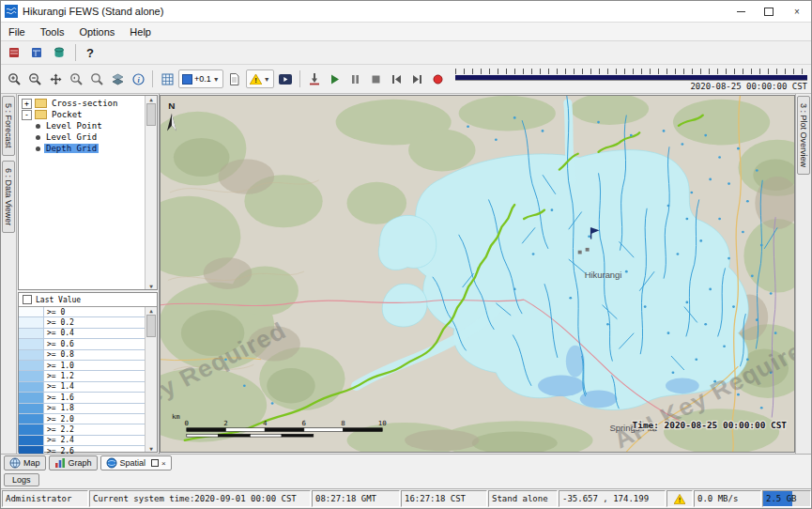 Image resolution: width=812 pixels, height=509 pixels. What do you see at coordinates (680, 499) in the screenshot?
I see `status-warning-cell: !` at bounding box center [680, 499].